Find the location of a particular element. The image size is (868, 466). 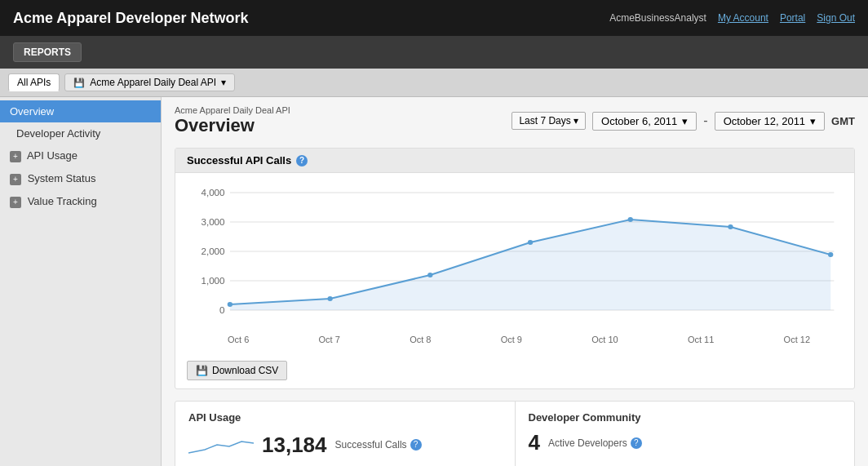

x-label-0: Oct 6 is located at coordinates (238, 340).